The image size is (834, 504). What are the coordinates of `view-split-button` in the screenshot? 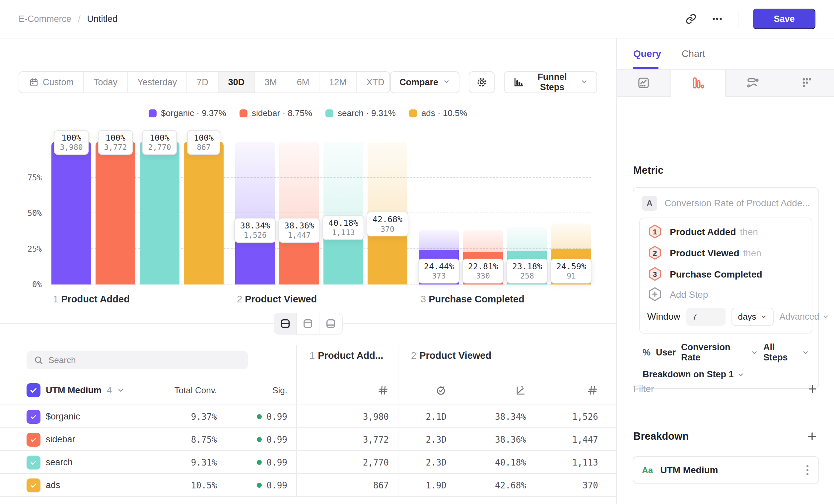 It's located at (286, 323).